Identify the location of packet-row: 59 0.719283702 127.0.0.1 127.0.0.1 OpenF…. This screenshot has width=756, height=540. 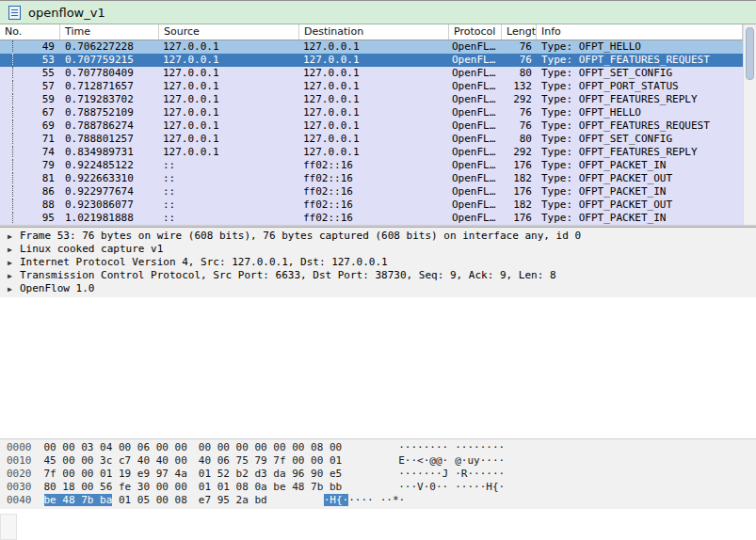
(371, 100).